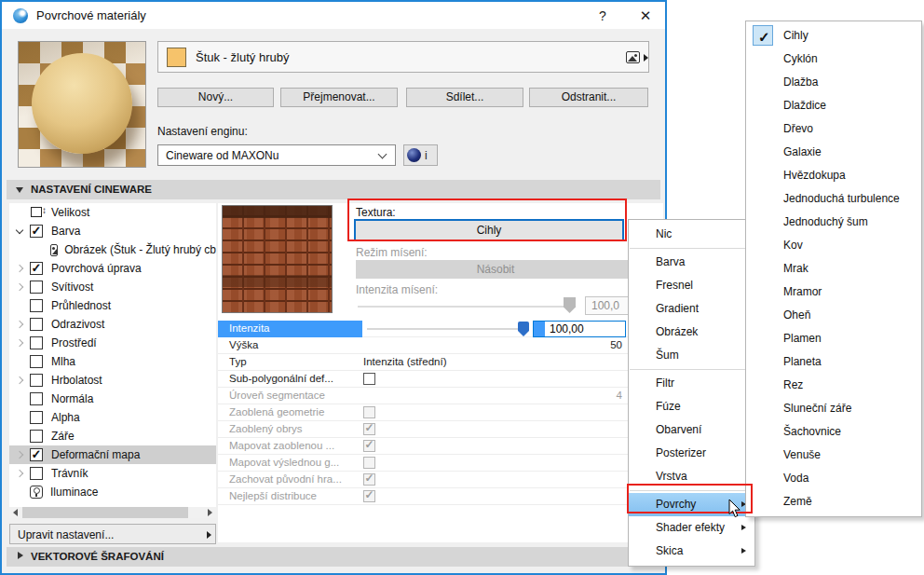 Image resolution: width=924 pixels, height=575 pixels. What do you see at coordinates (113, 436) in the screenshot?
I see `tree-item-zare: Záře` at bounding box center [113, 436].